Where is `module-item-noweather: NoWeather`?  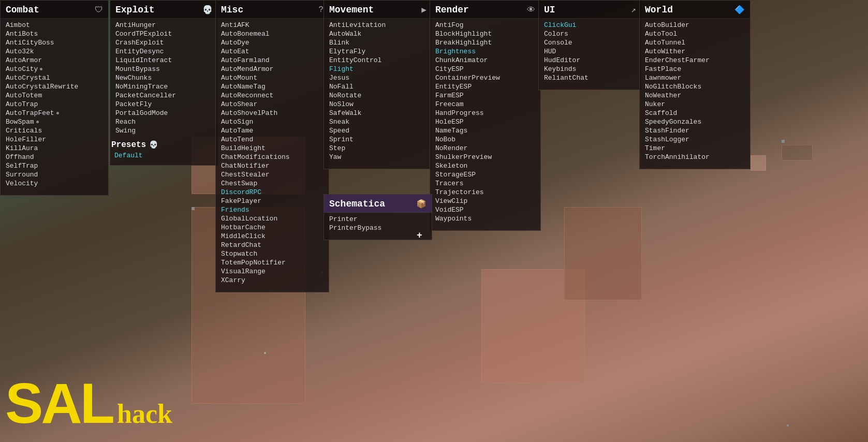
module-item-noweather: NoWeather is located at coordinates (695, 95).